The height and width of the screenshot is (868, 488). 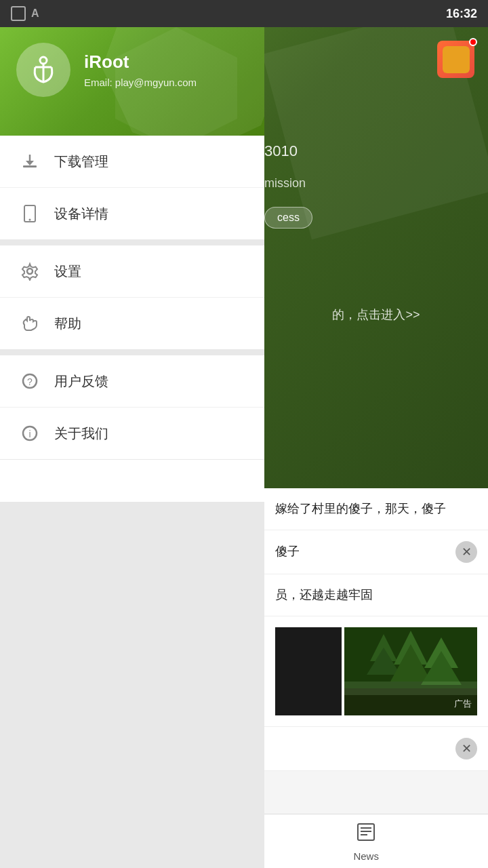 What do you see at coordinates (366, 856) in the screenshot?
I see `nav-news-label: News` at bounding box center [366, 856].